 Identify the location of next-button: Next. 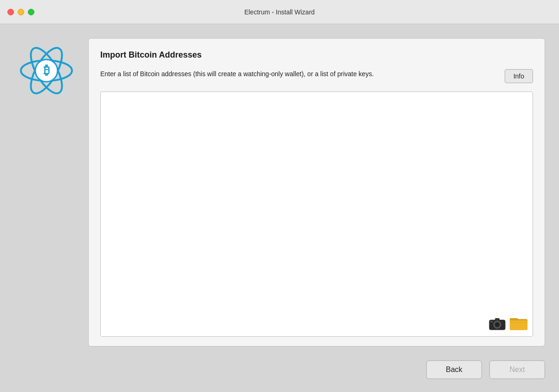
(517, 370).